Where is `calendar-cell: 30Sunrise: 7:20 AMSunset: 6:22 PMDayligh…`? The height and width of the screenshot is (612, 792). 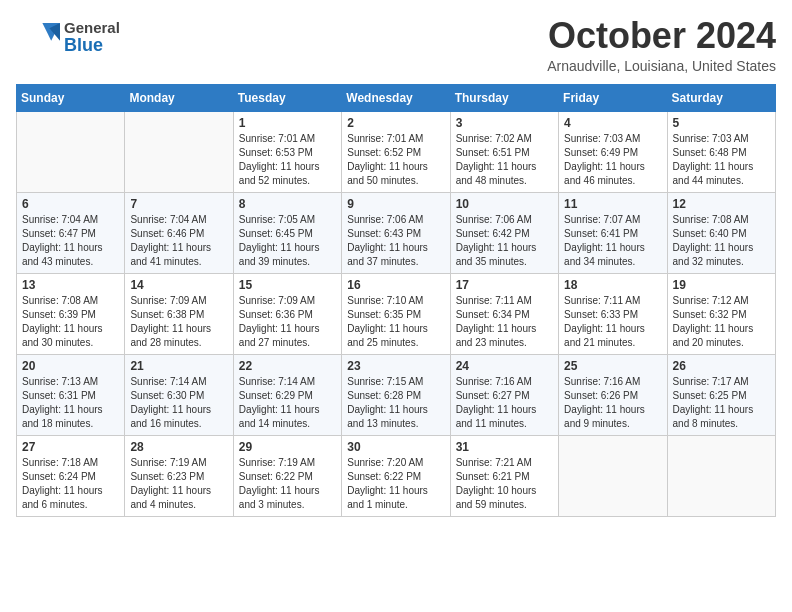 calendar-cell: 30Sunrise: 7:20 AMSunset: 6:22 PMDayligh… is located at coordinates (396, 476).